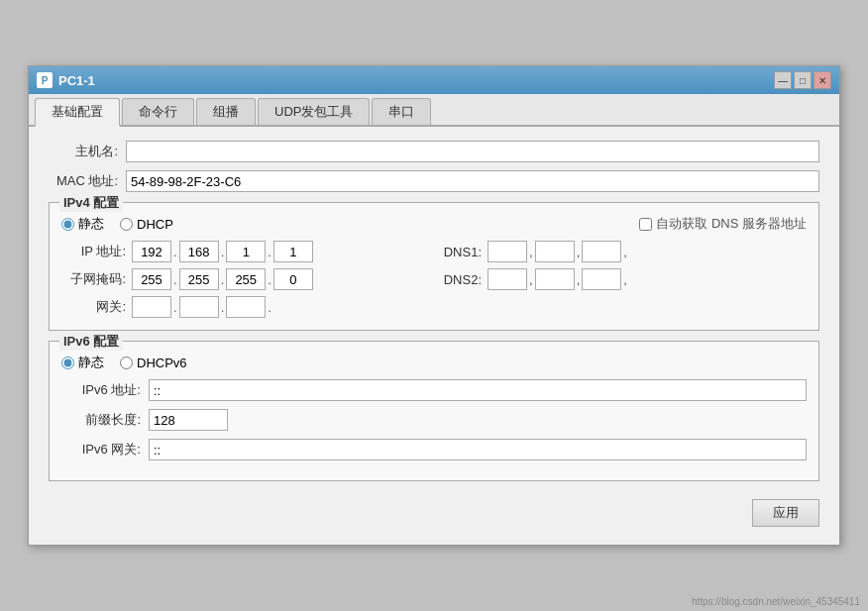  Describe the element at coordinates (434, 222) in the screenshot. I see `ipv4-radio-row: 静态 DHCP 自动获取 DNS 服务器地址` at that location.